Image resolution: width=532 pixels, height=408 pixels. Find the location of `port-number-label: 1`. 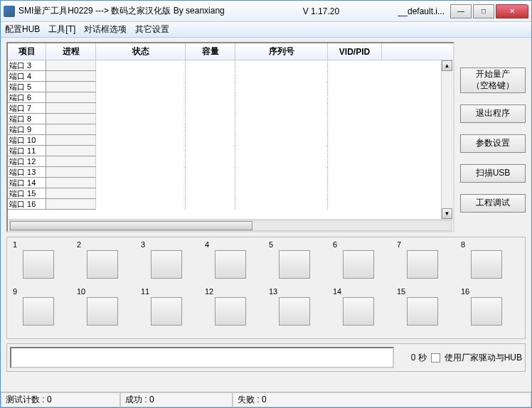

port-number-label: 1 is located at coordinates (15, 245).